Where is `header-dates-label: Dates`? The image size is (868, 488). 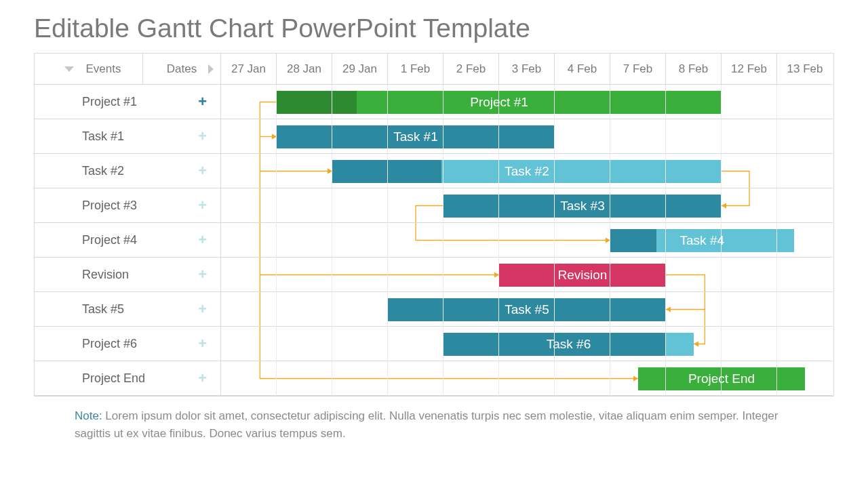
header-dates-label: Dates is located at coordinates (182, 69).